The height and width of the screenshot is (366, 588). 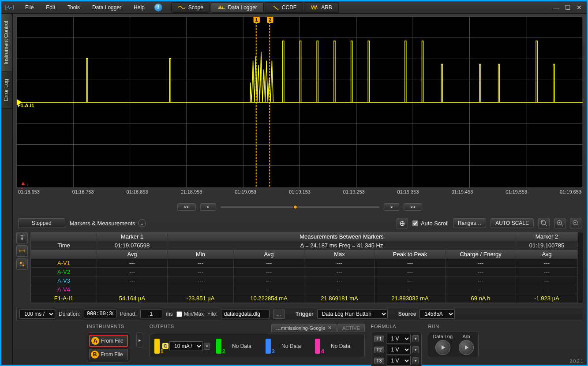 What do you see at coordinates (547, 246) in the screenshot?
I see `marker2-time: 01:19.100785` at bounding box center [547, 246].